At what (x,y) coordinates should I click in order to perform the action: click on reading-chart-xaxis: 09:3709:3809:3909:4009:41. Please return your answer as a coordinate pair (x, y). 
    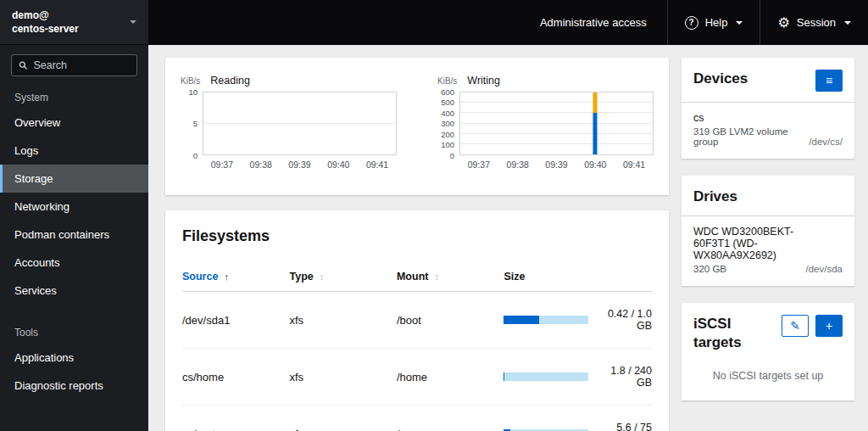
    Looking at the image, I should click on (300, 165).